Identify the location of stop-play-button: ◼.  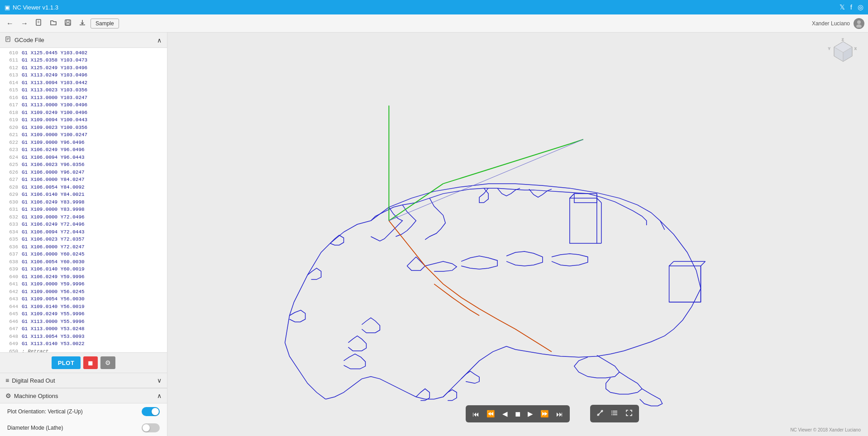
(518, 414).